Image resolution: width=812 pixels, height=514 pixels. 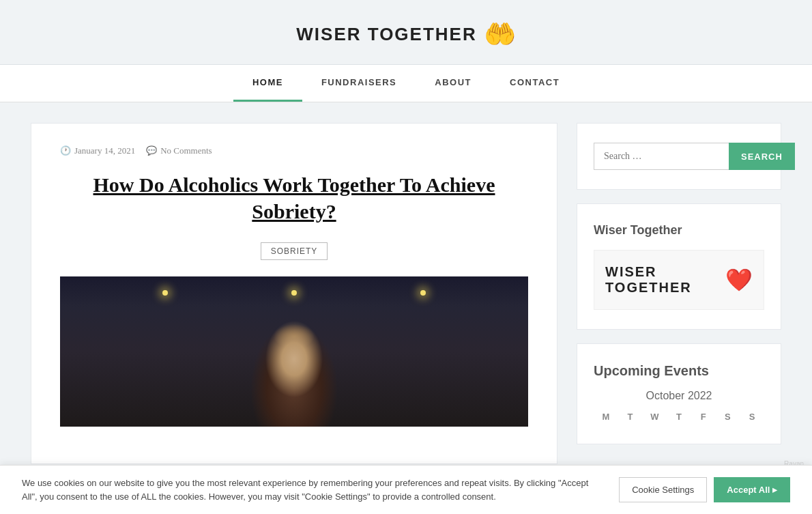 I want to click on site-logo: WISER TOGETHER 🤲, so click(x=405, y=34).